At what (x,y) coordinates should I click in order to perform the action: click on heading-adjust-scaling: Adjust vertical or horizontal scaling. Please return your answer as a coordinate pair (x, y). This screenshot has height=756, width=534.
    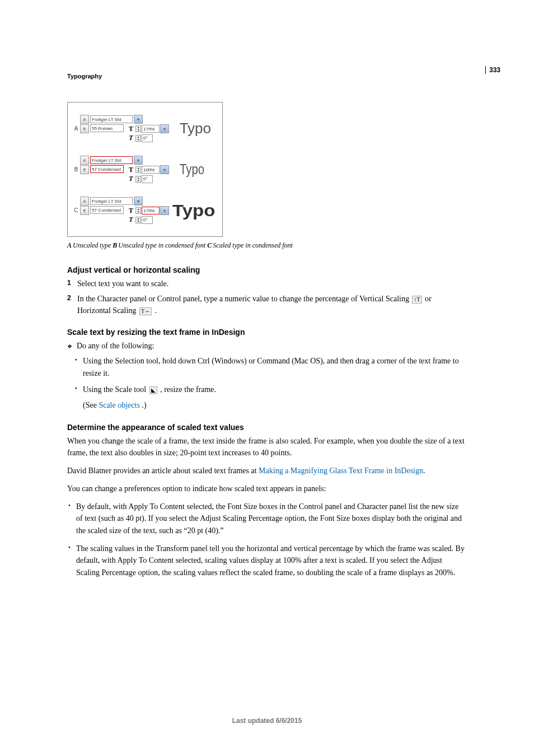
    Looking at the image, I should click on (267, 270).